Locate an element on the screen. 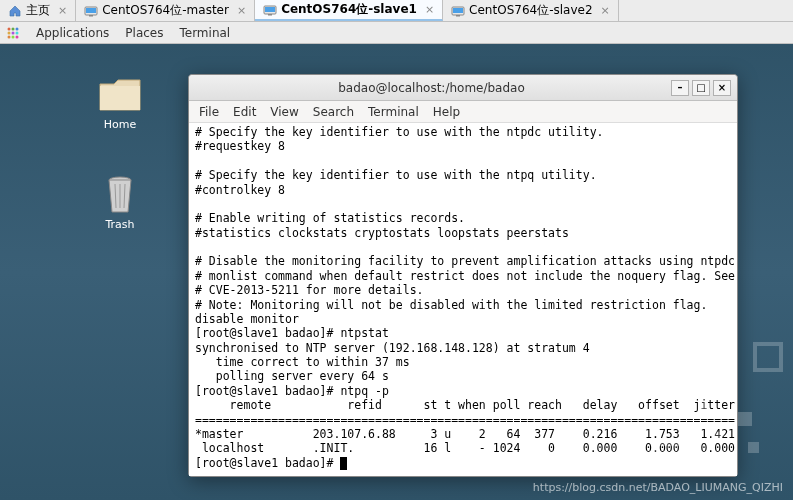  tab-label: 主页 is located at coordinates (38, 10).